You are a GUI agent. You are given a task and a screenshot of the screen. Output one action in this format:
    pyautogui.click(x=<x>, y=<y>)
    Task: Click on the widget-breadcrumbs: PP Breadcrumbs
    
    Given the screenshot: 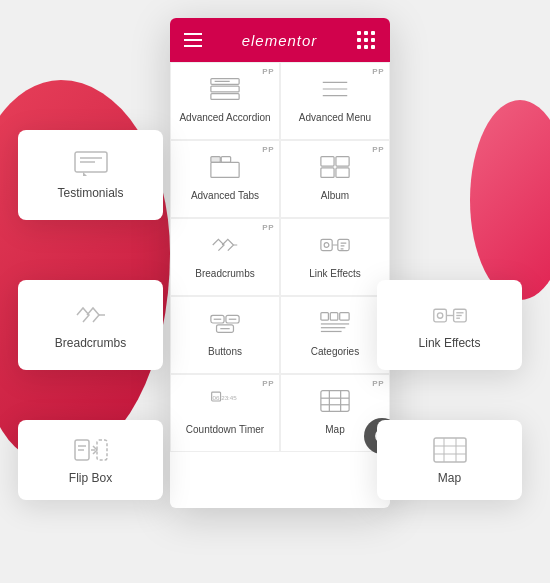 What is the action you would take?
    pyautogui.click(x=225, y=257)
    